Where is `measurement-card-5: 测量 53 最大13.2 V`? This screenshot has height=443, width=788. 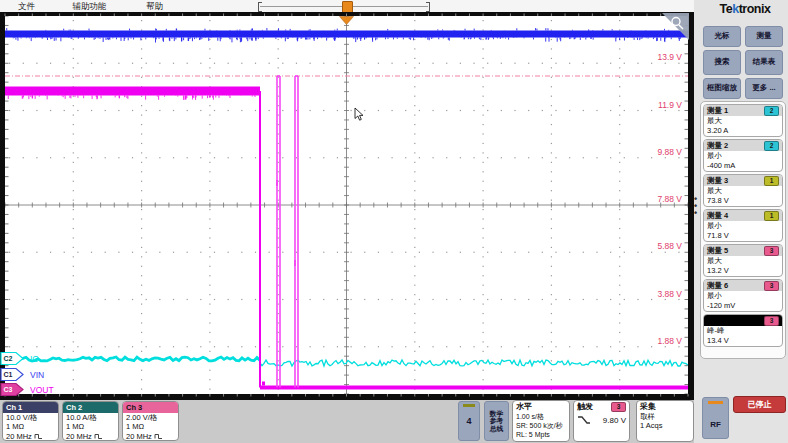
measurement-card-5: 测量 53 最大13.2 V is located at coordinates (743, 260).